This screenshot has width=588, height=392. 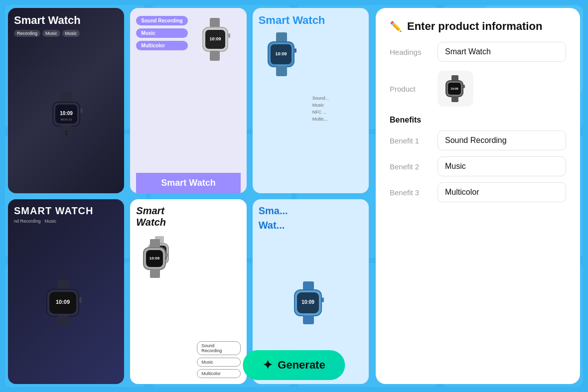 I want to click on panel-header: ✏️ Enter product information, so click(x=478, y=26).